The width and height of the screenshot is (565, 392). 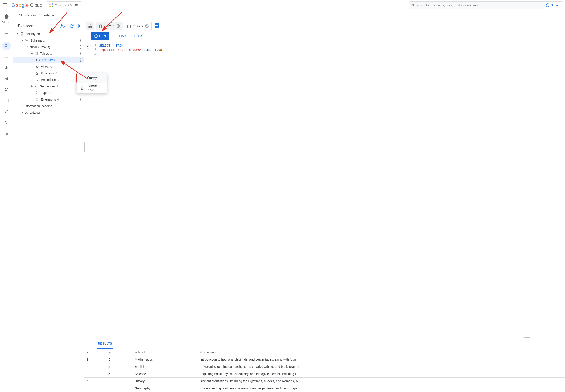 I want to click on table-icon, so click(x=36, y=54).